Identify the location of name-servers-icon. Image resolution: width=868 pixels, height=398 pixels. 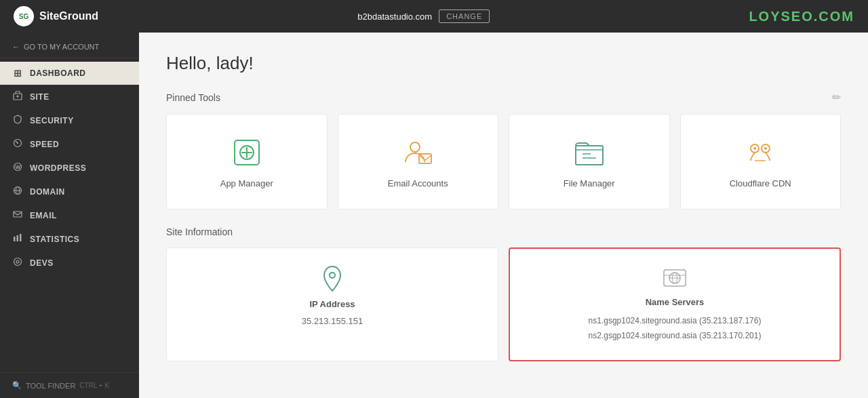
(675, 278).